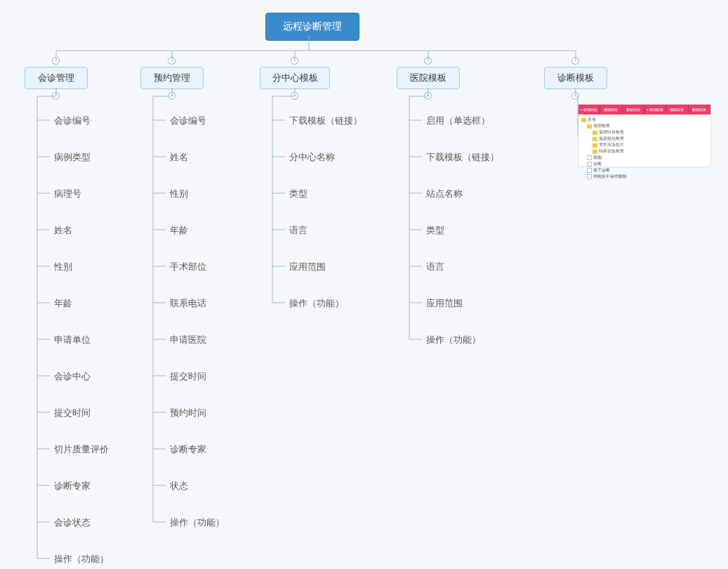  Describe the element at coordinates (590, 110) in the screenshot. I see `thumbnail-tab: + 添加到此` at that location.